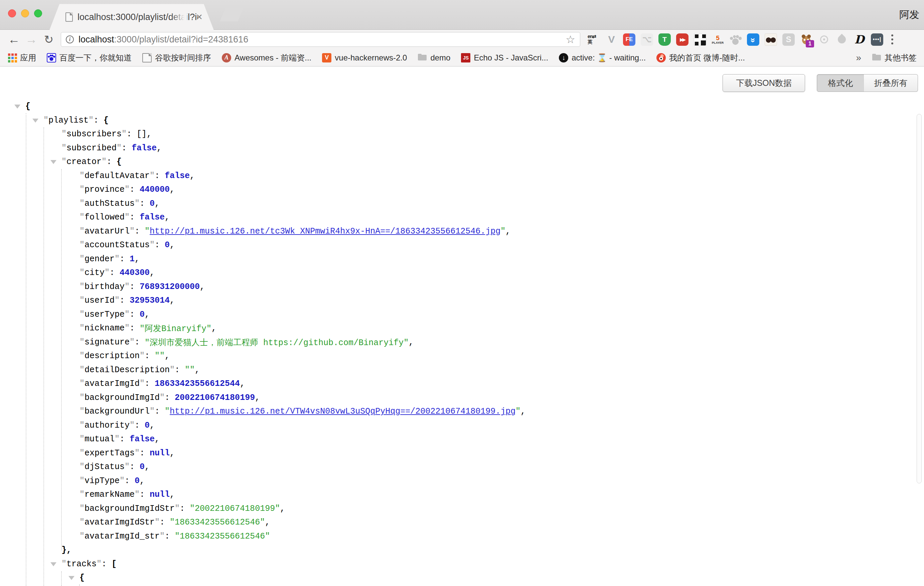 This screenshot has height=586, width=924. What do you see at coordinates (505, 58) in the screenshot?
I see `bookmark-item: JSEcho JS - JavaScri...` at bounding box center [505, 58].